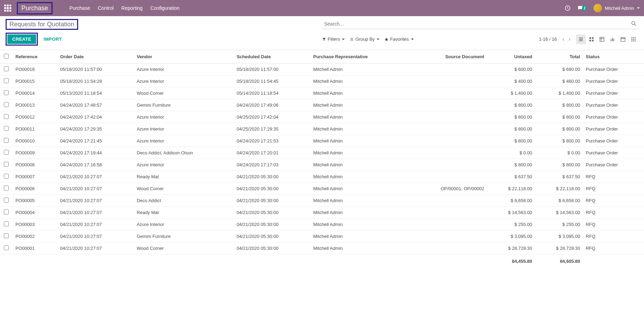 Image resolution: width=644 pixels, height=333 pixels. I want to click on table-row: PO0001405/13/2020 11:18:54Wood Corner05/…, so click(322, 93).